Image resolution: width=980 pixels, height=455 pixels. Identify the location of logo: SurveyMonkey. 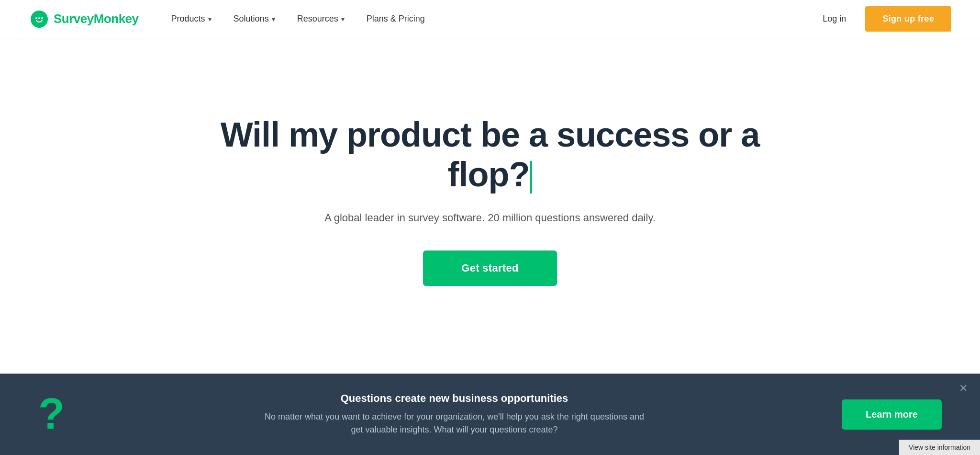
(84, 19).